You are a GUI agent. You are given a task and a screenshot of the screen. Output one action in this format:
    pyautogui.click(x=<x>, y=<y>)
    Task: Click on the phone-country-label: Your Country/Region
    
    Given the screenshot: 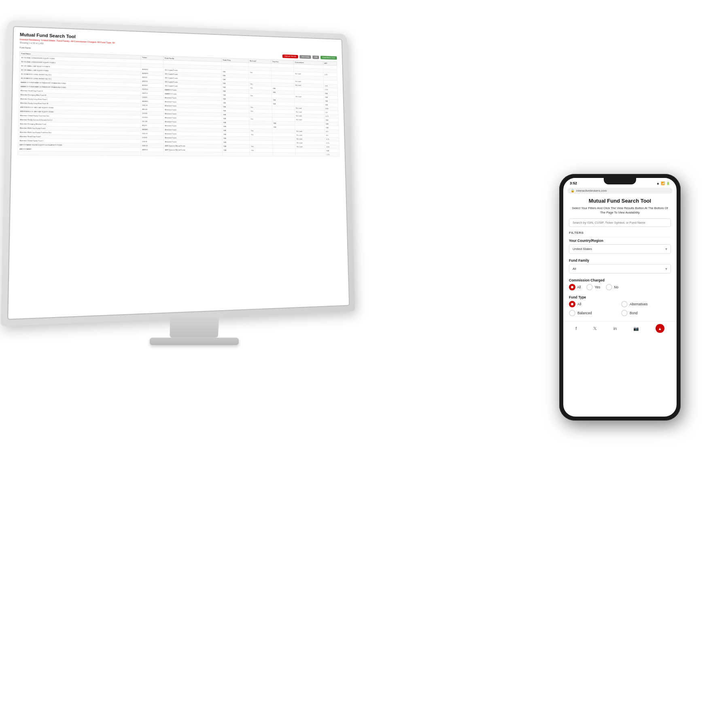 What is the action you would take?
    pyautogui.click(x=620, y=241)
    